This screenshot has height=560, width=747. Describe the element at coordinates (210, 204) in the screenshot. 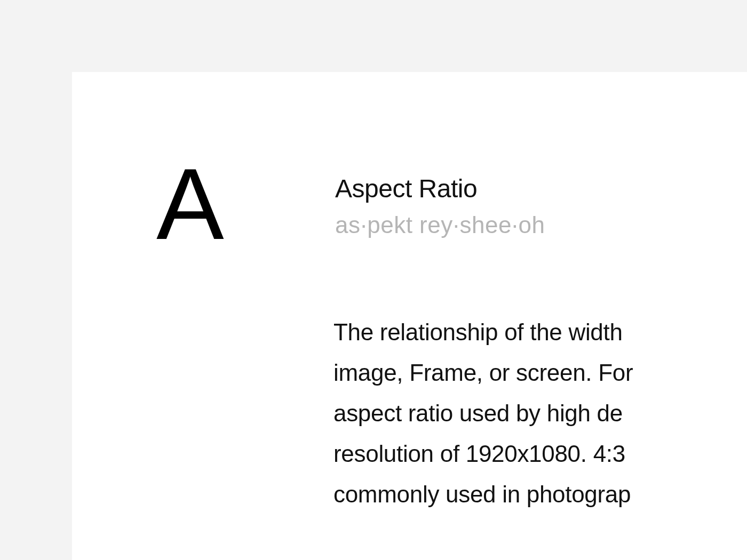

I see `index-letter: A` at that location.